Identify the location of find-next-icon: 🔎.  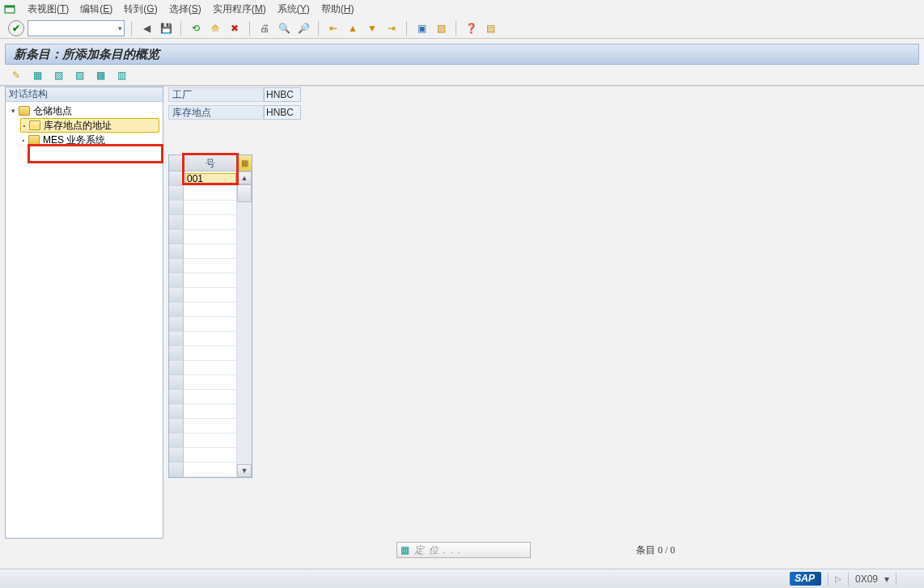
(303, 28).